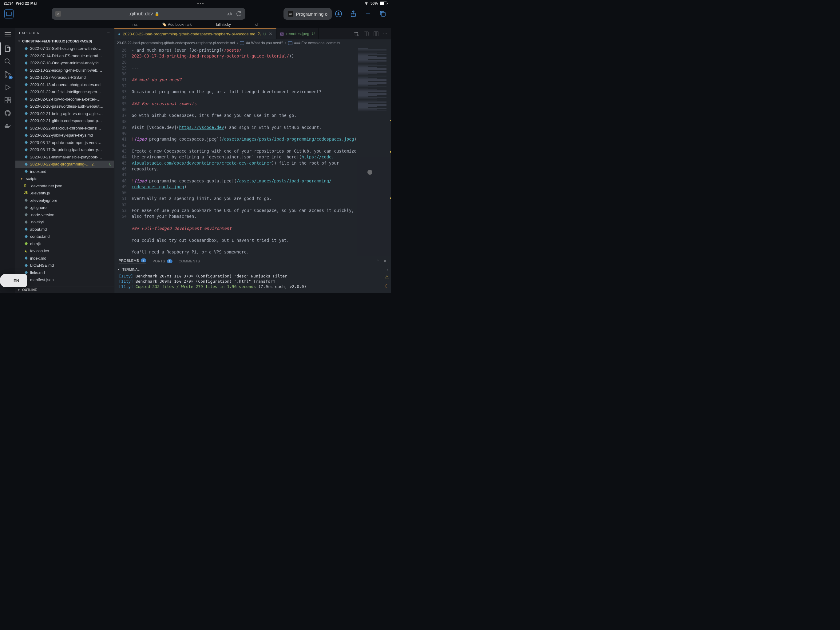 The height and width of the screenshot is (630, 840). Describe the element at coordinates (65, 236) in the screenshot. I see `file-row: contact.md` at that location.